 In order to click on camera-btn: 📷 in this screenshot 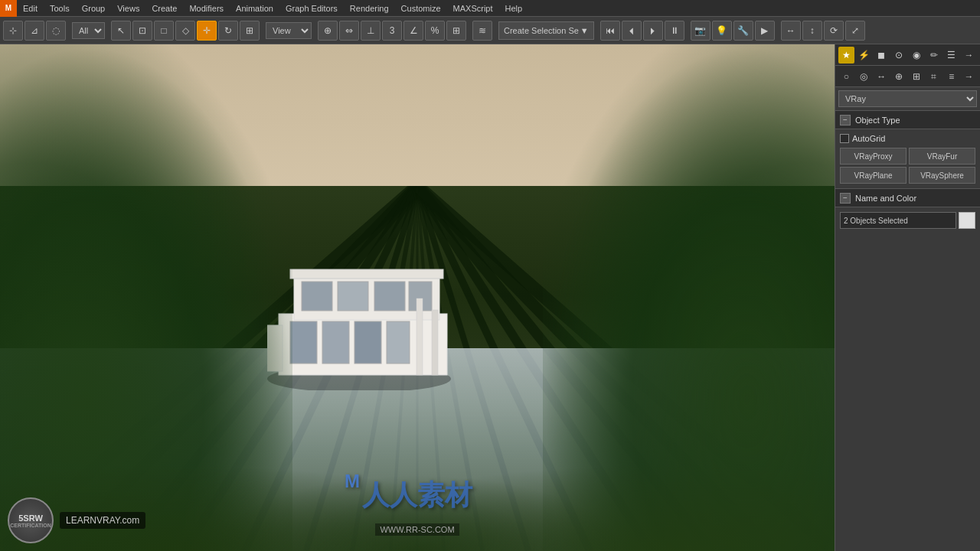, I will do `click(701, 31)`.